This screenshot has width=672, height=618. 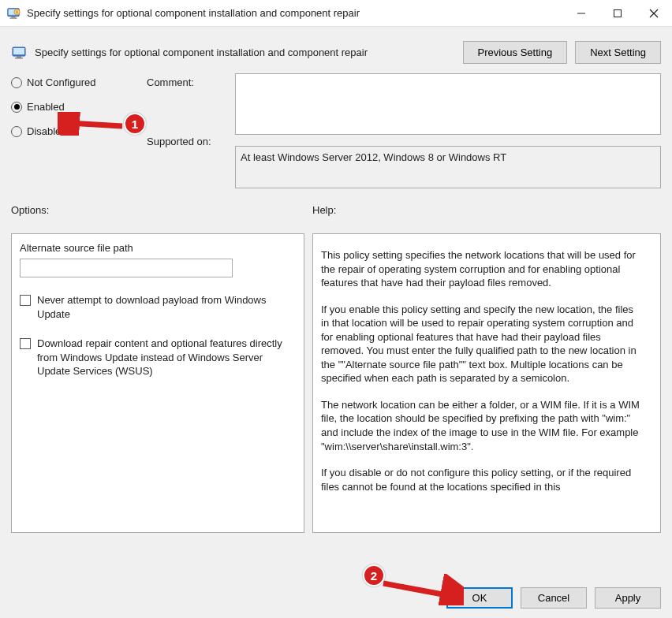 What do you see at coordinates (151, 210) in the screenshot?
I see `options-heading: Options:` at bounding box center [151, 210].